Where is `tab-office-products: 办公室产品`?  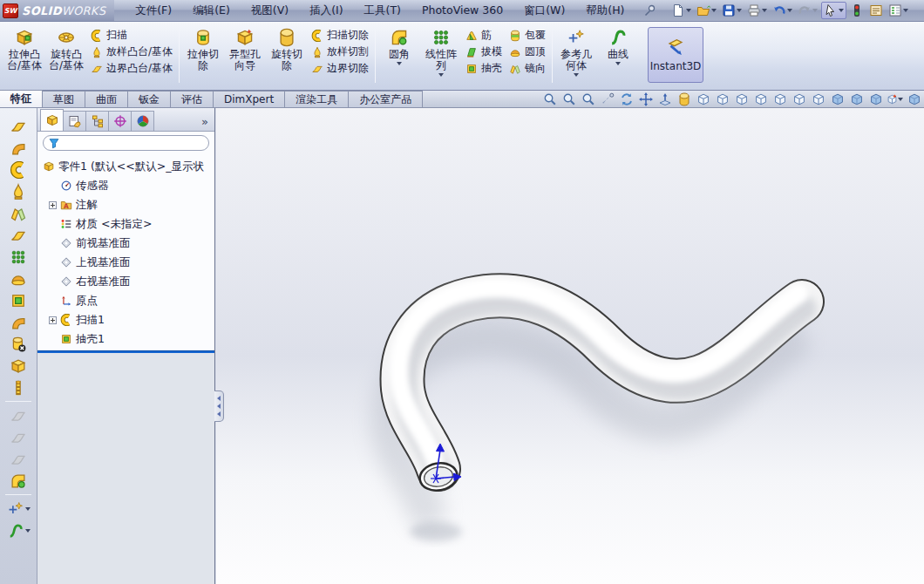
tab-office-products: 办公室产品 is located at coordinates (385, 99).